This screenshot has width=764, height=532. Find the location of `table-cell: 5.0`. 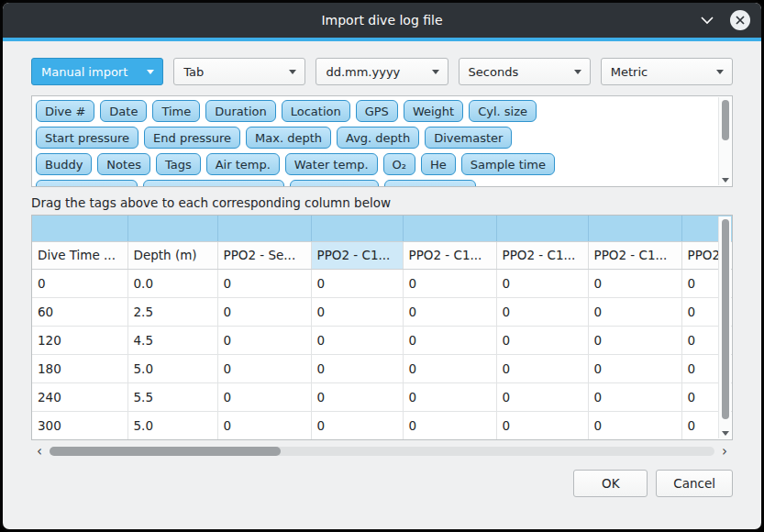

table-cell: 5.0 is located at coordinates (172, 369).